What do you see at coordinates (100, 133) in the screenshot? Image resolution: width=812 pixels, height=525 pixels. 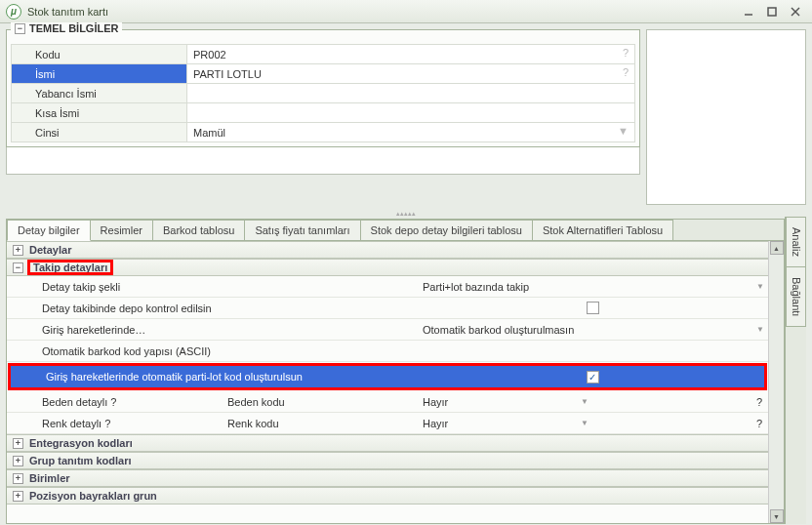 I see `label-cinsi: Cinsi` at bounding box center [100, 133].